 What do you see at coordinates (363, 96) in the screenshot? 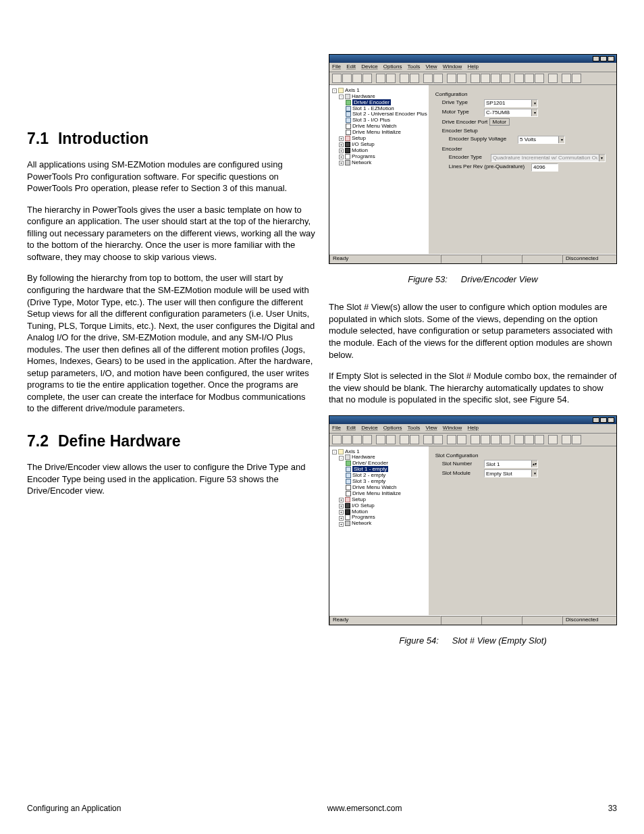
I see `tree-item-hardware: Hardware` at bounding box center [363, 96].